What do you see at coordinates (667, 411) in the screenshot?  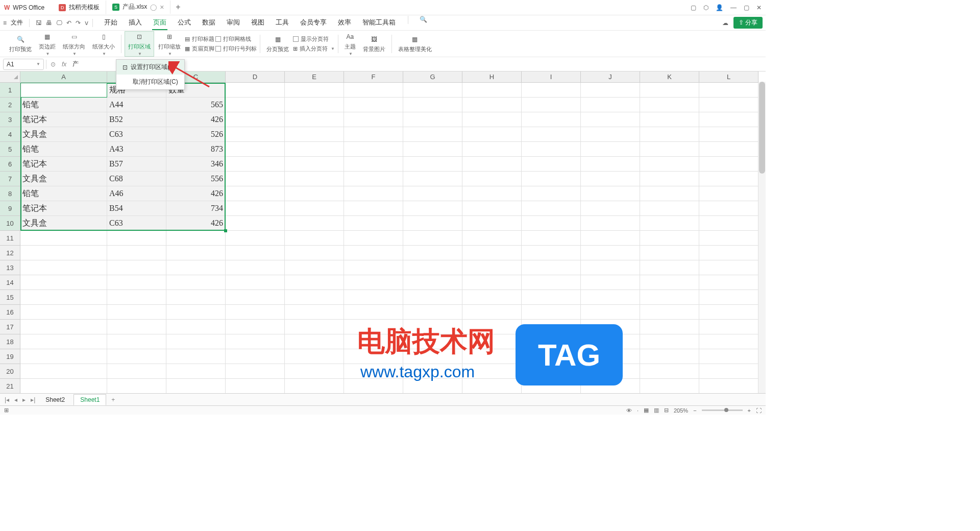 I see `view-break-icon: ⊟` at bounding box center [667, 411].